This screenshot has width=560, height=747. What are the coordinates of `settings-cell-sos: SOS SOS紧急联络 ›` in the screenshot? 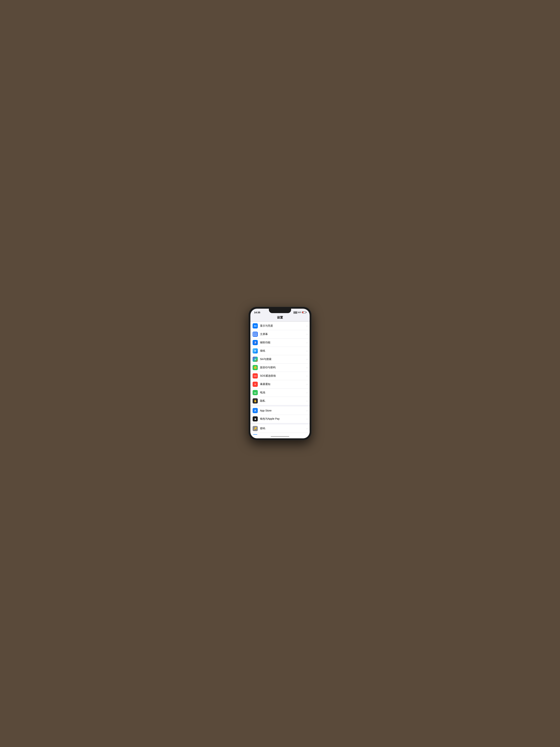 It's located at (280, 376).